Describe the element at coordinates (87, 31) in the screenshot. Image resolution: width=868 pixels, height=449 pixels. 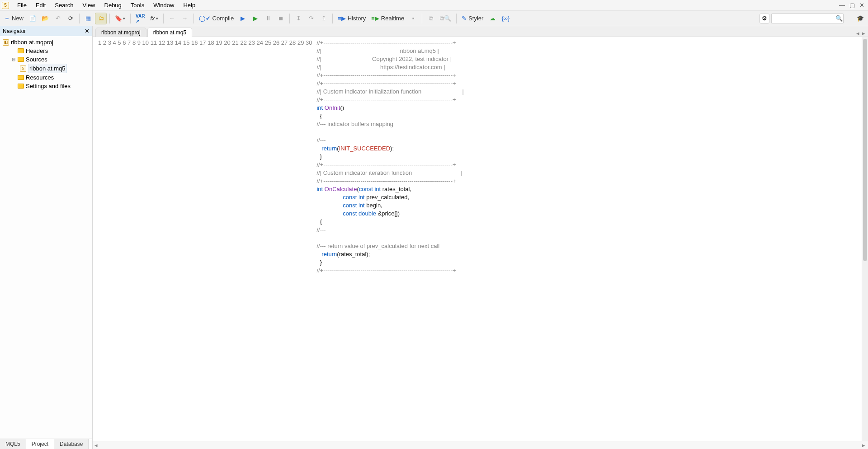
I see `navigator-close-button: ✕` at that location.